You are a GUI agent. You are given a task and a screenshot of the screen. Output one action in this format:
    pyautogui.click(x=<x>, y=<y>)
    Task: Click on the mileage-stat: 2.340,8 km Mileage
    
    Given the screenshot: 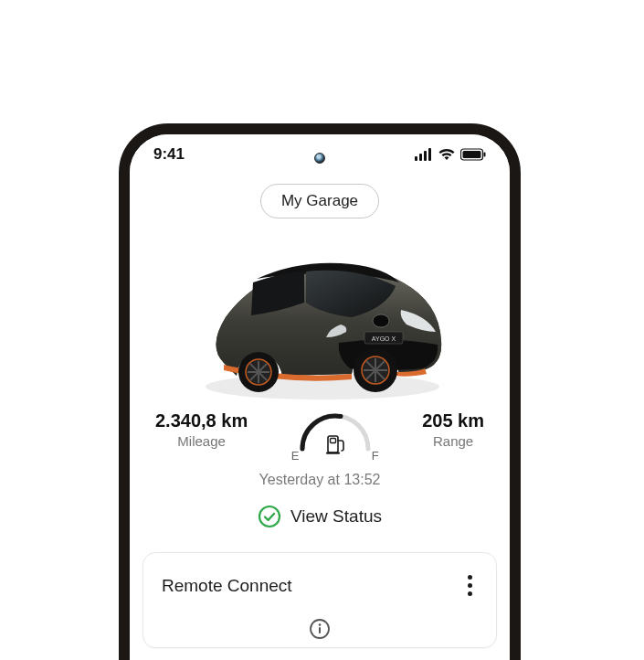 What is the action you would take?
    pyautogui.click(x=201, y=430)
    